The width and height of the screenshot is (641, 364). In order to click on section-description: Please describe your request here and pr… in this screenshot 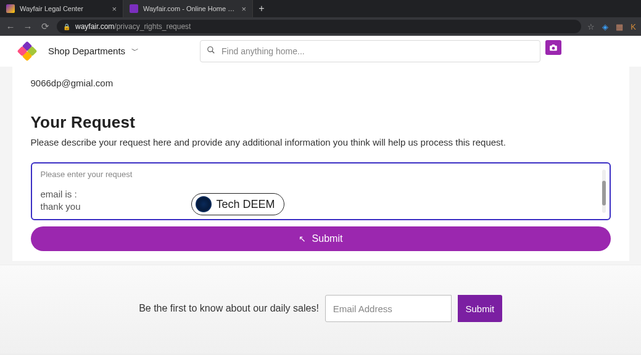, I will do `click(321, 142)`.